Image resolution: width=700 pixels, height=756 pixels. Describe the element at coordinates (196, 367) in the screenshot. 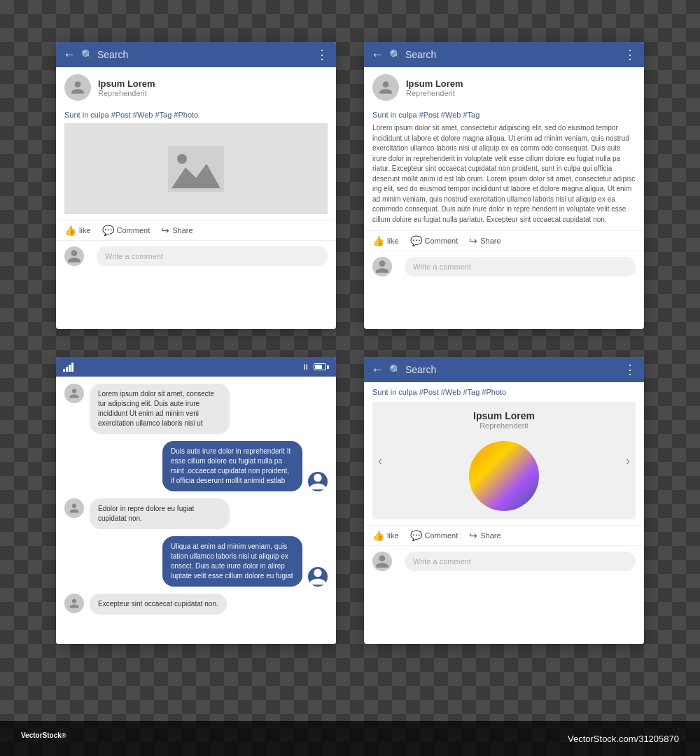

I see `status-bar-3: ⏸` at that location.